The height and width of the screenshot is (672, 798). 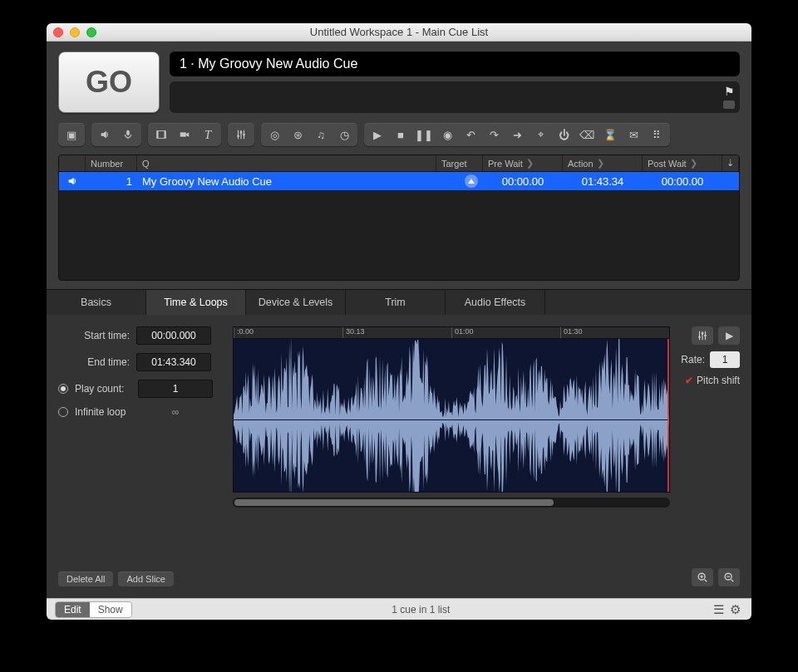 What do you see at coordinates (94, 336) in the screenshot?
I see `start-time-label: Start time:` at bounding box center [94, 336].